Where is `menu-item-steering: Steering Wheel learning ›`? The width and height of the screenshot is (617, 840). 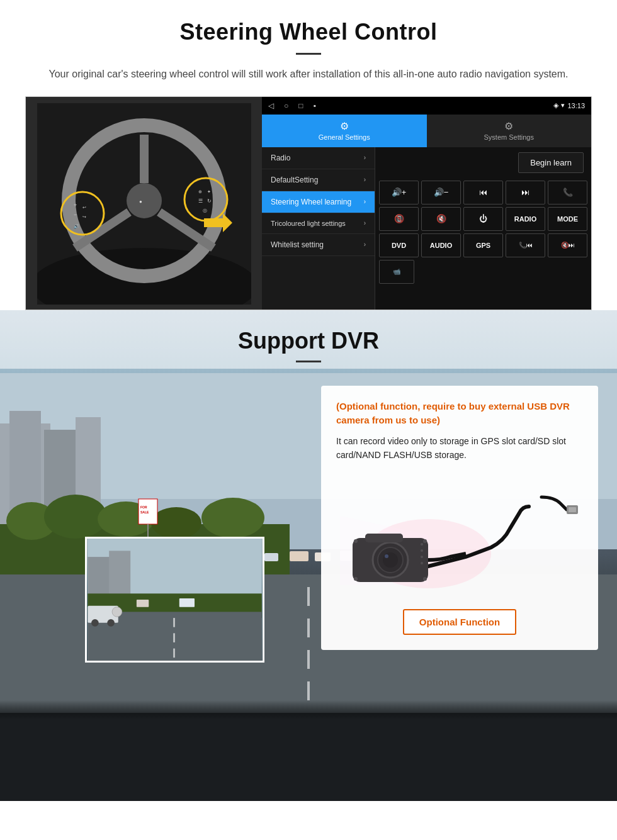
menu-item-steering: Steering Wheel learning › is located at coordinates (319, 203).